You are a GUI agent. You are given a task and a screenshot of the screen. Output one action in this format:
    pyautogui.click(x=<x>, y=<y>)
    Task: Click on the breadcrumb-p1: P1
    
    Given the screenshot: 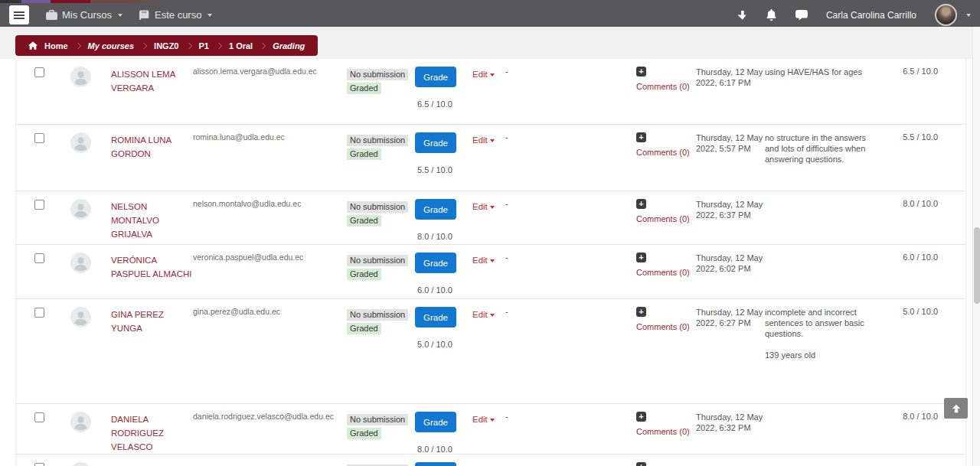 What is the action you would take?
    pyautogui.click(x=204, y=46)
    